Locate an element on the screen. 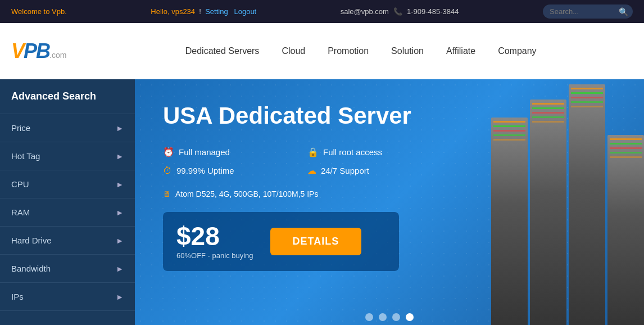  username: vps234 is located at coordinates (183, 11).